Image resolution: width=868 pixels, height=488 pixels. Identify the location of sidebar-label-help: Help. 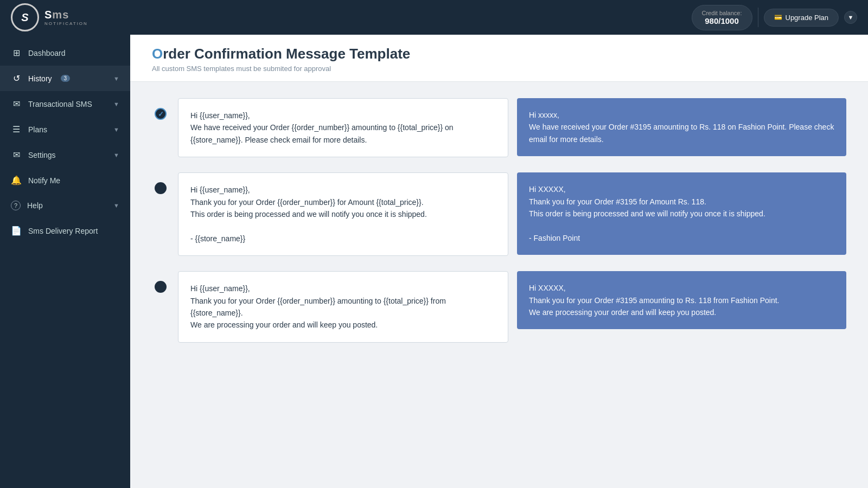
(35, 206).